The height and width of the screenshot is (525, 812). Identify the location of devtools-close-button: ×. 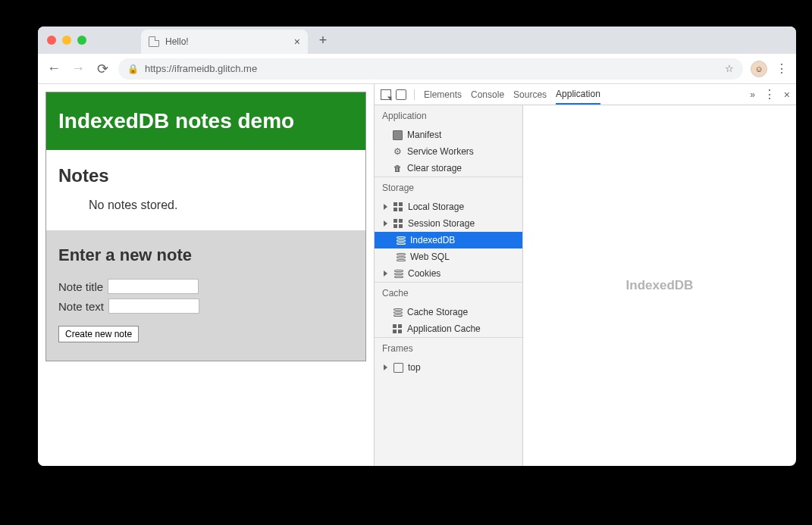
(787, 95).